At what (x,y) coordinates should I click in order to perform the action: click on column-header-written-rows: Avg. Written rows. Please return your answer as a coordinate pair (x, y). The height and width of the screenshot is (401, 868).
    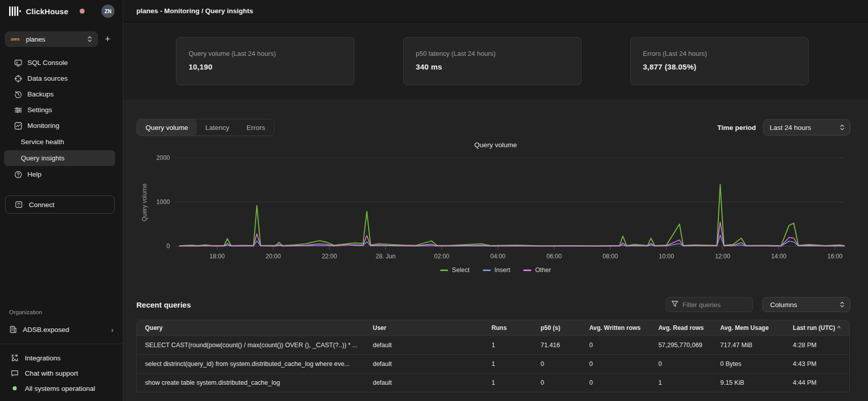
    Looking at the image, I should click on (620, 328).